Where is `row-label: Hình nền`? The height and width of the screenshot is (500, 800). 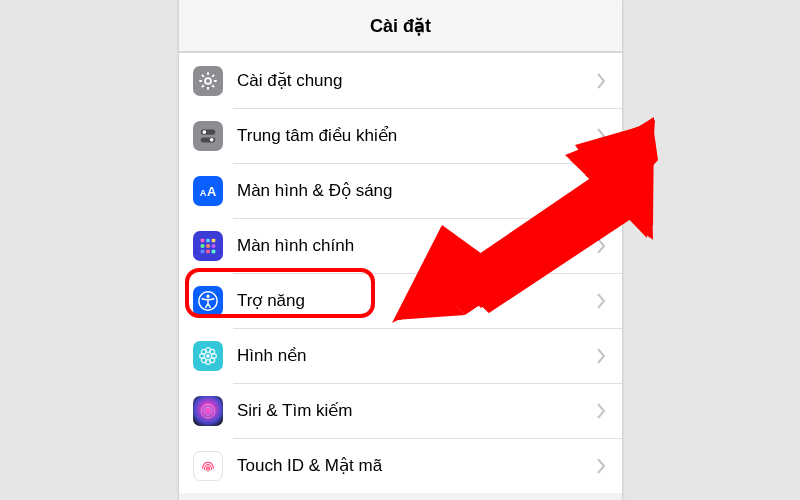 row-label: Hình nền is located at coordinates (416, 356).